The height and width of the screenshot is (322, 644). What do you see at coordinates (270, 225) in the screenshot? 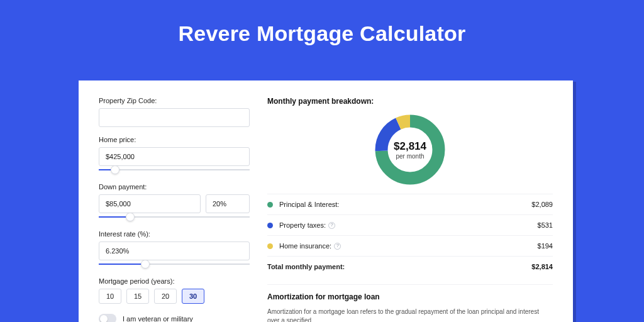
I see `legend-dot-blue` at bounding box center [270, 225].